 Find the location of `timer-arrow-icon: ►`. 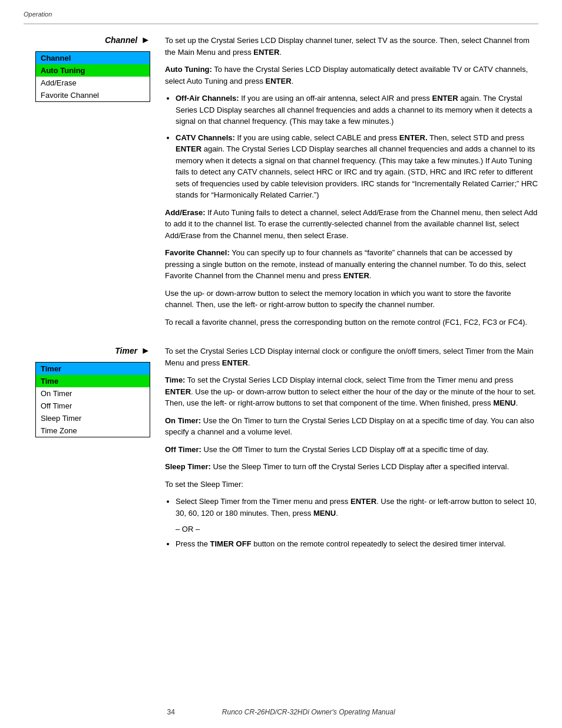

timer-arrow-icon: ► is located at coordinates (146, 351).